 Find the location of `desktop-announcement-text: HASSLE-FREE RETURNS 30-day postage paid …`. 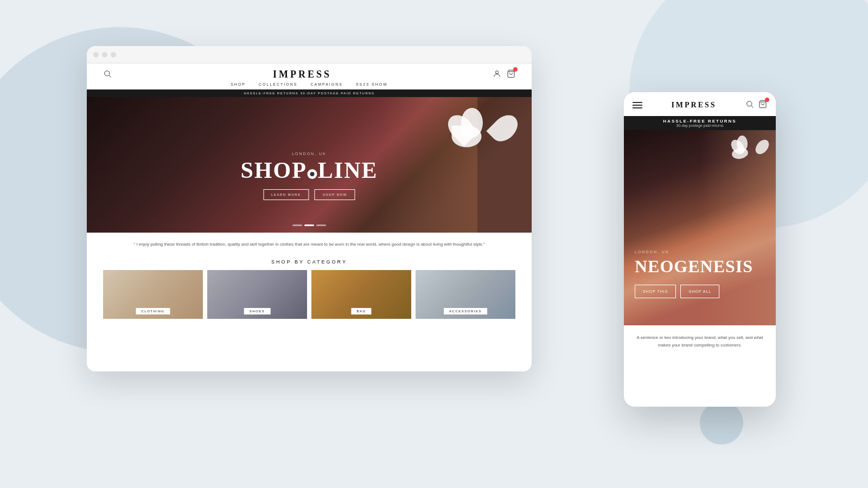

desktop-announcement-text: HASSLE-FREE RETURNS 30-day postage paid … is located at coordinates (309, 93).